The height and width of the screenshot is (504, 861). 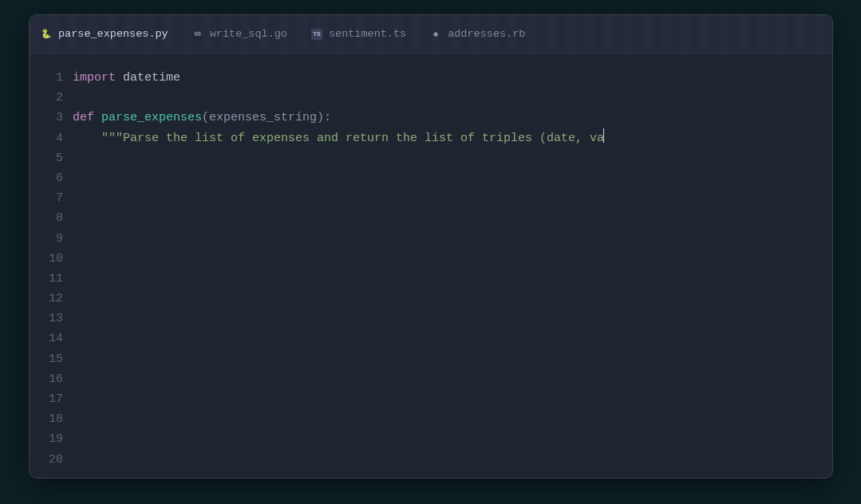 I want to click on indent, so click(x=87, y=139).